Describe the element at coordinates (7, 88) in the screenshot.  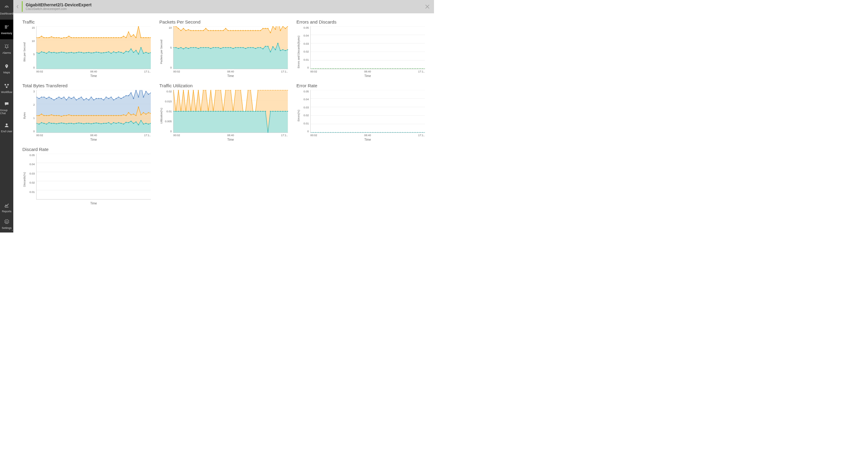
I see `sidebar-item-workflow: Workflow` at that location.